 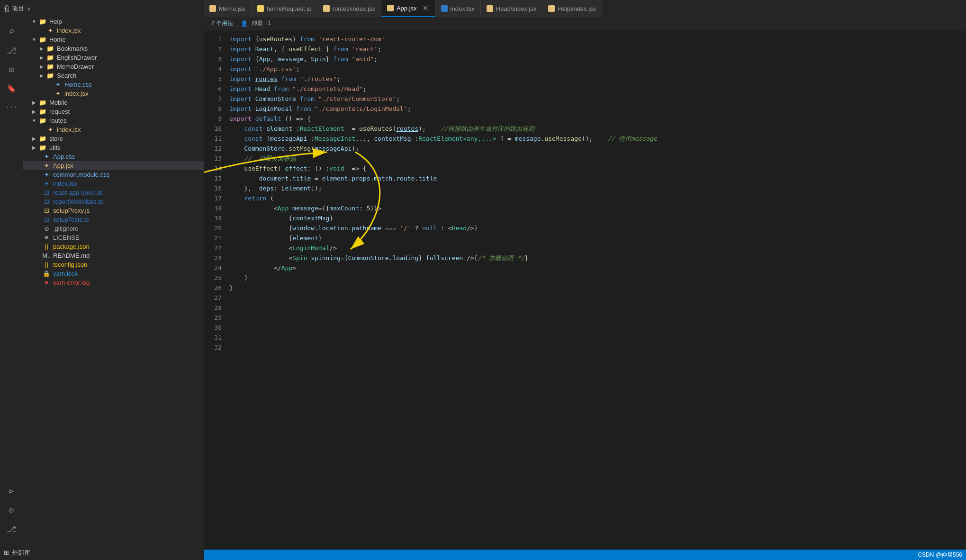 What do you see at coordinates (512, 9) in the screenshot?
I see `tab-headindex: Head\index.jsx` at bounding box center [512, 9].